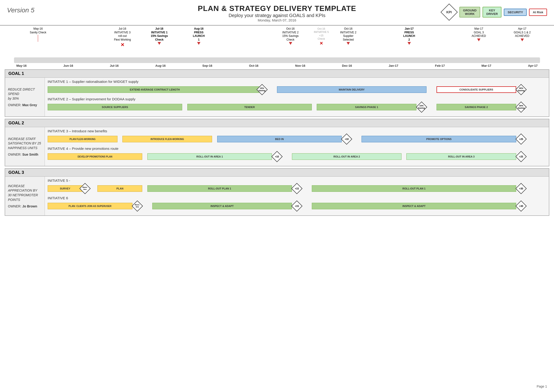 This screenshot has width=554, height=392. What do you see at coordinates (321, 36) in the screenshot?
I see `milestone-init5-check: Oct-16INITIATIVE 5+15Check ✕` at bounding box center [321, 36].